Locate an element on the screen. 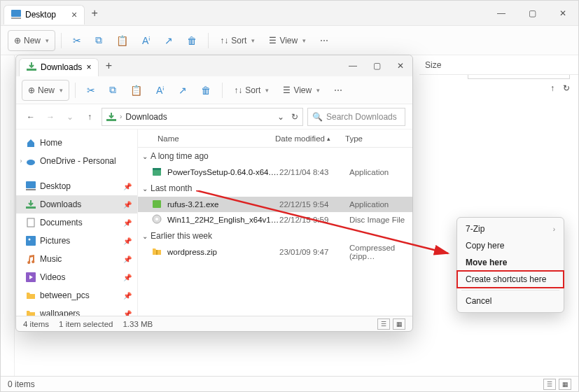  tree-item-music: Music📌 is located at coordinates (77, 259).